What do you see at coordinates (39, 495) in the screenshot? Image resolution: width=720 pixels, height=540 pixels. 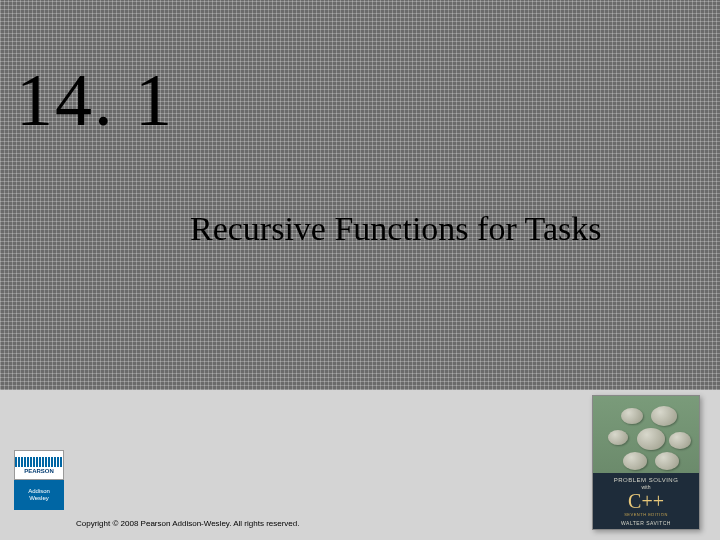 I see `pearson-logo-bottom: Addison Wesley` at bounding box center [39, 495].